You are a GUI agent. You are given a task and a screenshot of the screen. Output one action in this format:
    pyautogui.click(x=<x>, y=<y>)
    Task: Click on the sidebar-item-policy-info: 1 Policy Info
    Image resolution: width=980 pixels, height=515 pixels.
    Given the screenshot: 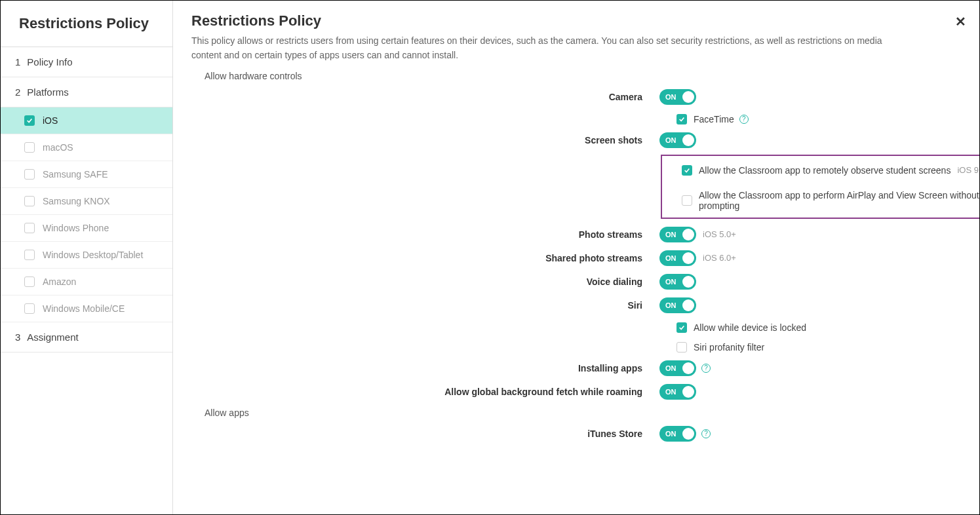 What is the action you would take?
    pyautogui.click(x=87, y=62)
    